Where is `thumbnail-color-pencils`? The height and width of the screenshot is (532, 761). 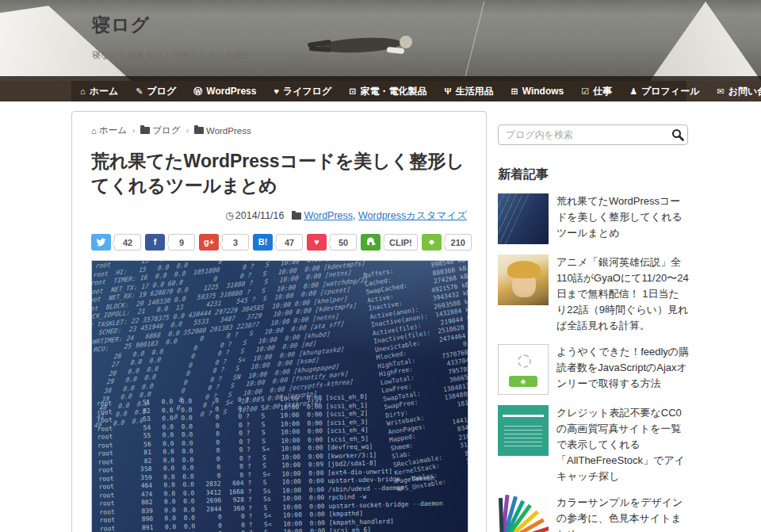
thumbnail-color-pencils is located at coordinates (523, 514).